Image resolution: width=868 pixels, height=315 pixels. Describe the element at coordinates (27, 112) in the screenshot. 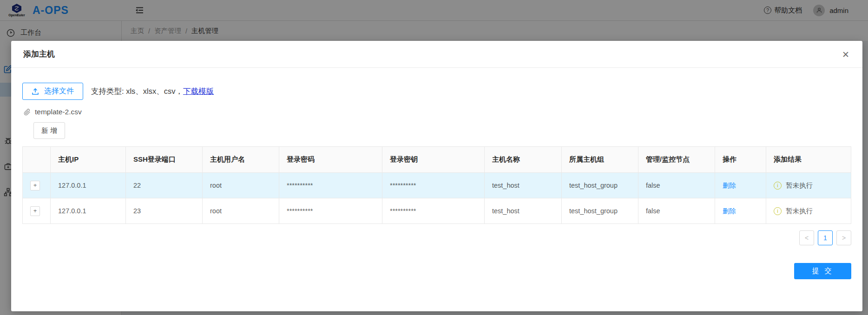

I see `paperclip-icon` at that location.